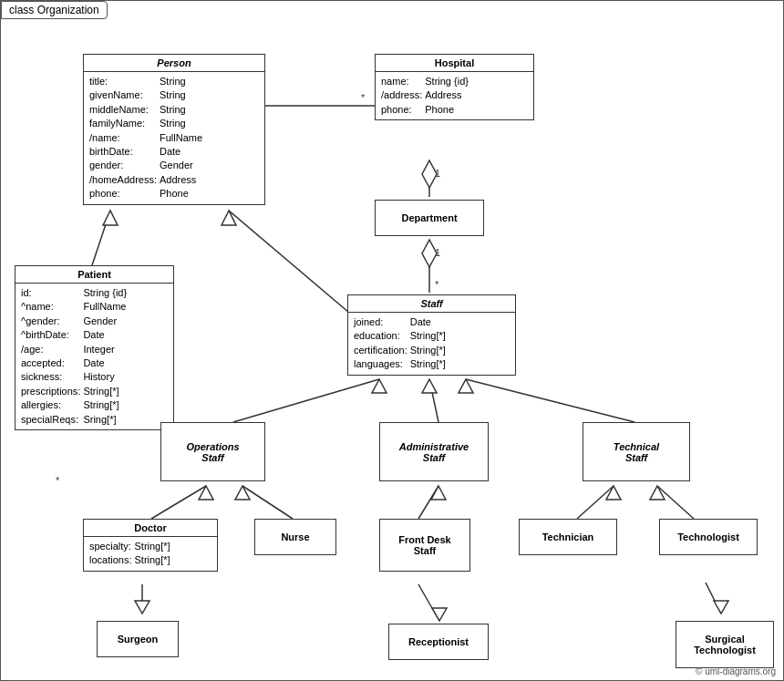 This screenshot has width=784, height=681. I want to click on nurse-class: Nurse, so click(295, 537).